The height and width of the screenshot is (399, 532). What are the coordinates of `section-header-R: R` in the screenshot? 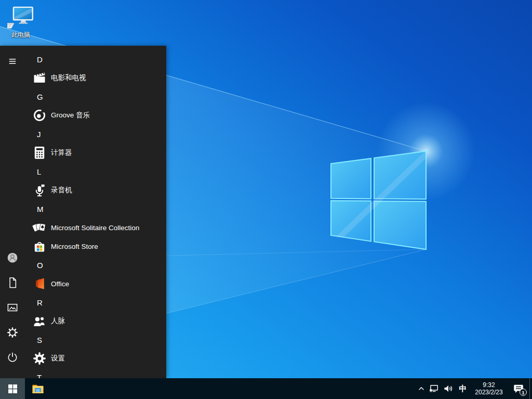 It's located at (96, 302).